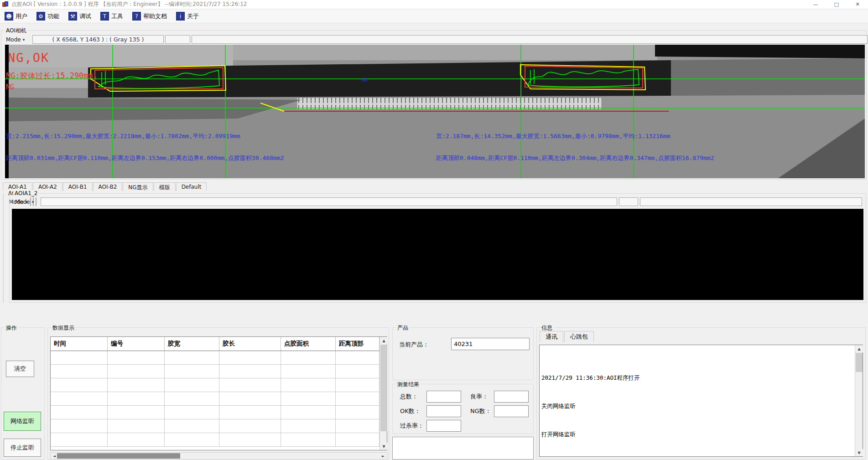  What do you see at coordinates (3, 248) in the screenshot?
I see `sub-panel-group: AOIA1_1 Mode ▾` at bounding box center [3, 248].